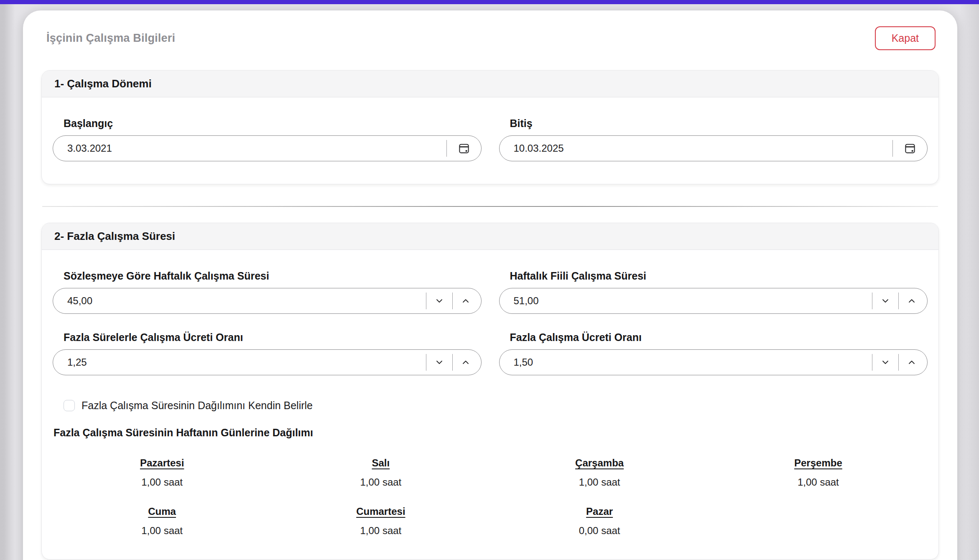 The height and width of the screenshot is (560, 979). I want to click on contract-weekly-hours-input, so click(240, 301).